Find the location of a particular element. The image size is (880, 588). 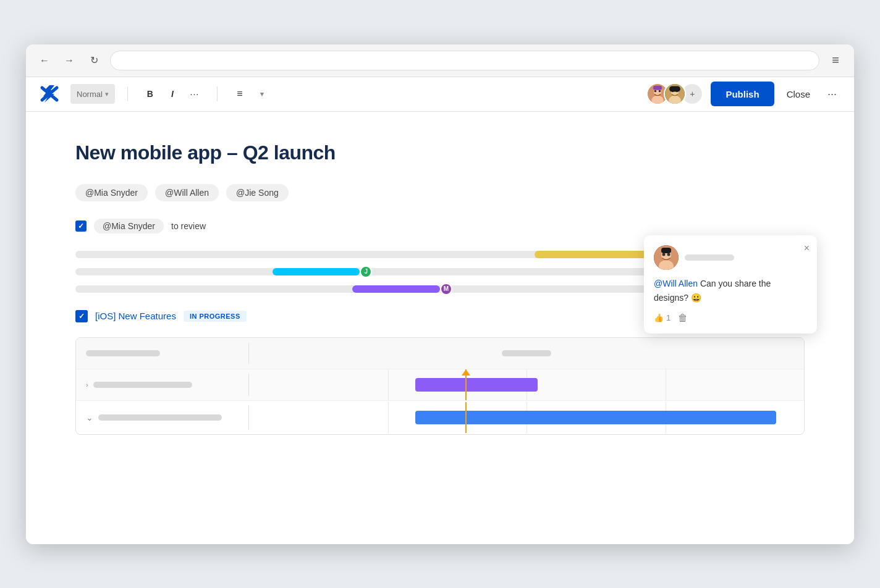

browser-chrome: ← → ↻ ≡ is located at coordinates (440, 61).